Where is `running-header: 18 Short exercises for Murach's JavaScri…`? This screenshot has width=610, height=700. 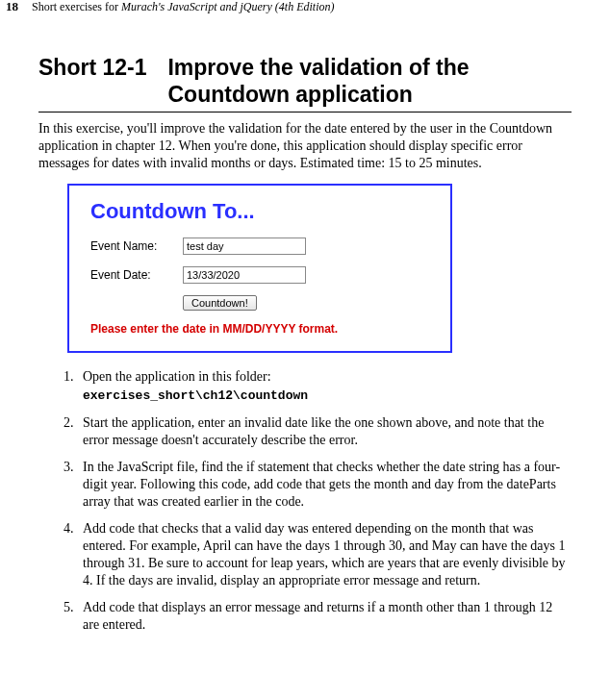
running-header: 18 Short exercises for Murach's JavaScri… is located at coordinates (305, 10).